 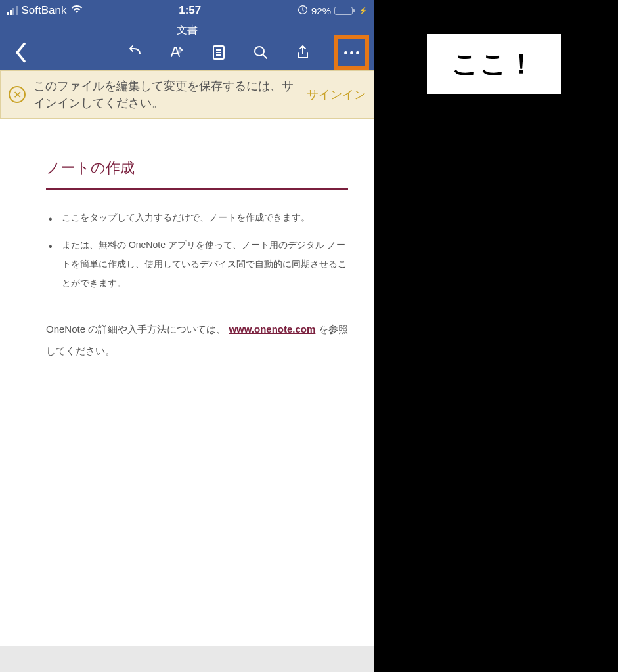 I want to click on paragraph: OneNote の詳細や入手方法については、 www.onenote.com を…, so click(x=197, y=340).